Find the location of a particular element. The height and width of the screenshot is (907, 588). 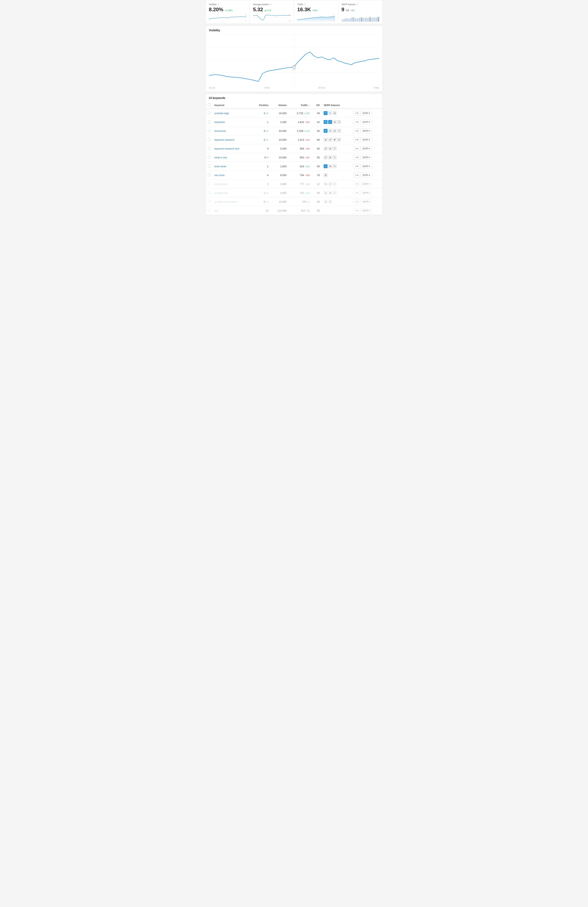

kd-cell: 12 is located at coordinates (317, 184).